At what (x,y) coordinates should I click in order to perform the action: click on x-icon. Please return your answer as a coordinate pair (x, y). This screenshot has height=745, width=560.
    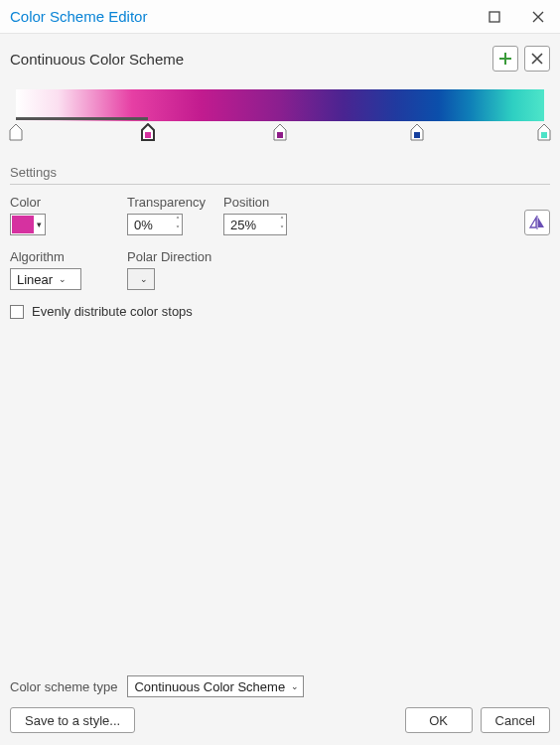
    Looking at the image, I should click on (537, 59).